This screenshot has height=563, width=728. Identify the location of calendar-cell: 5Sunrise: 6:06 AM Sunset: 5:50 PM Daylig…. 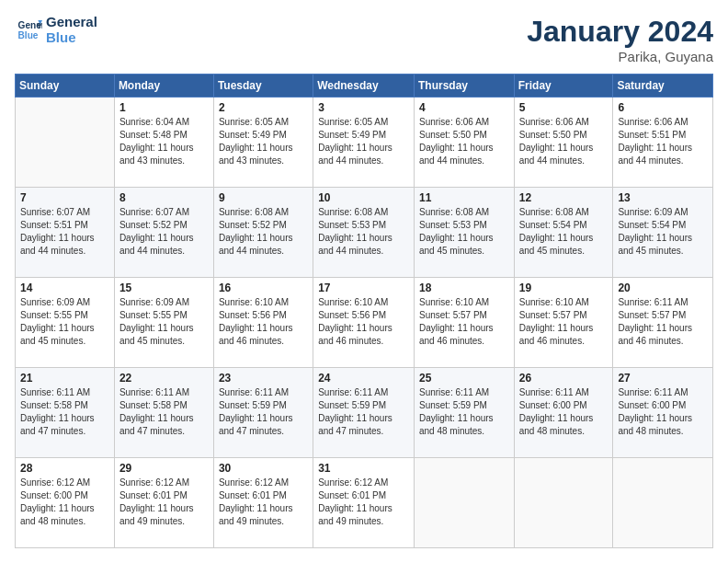
(563, 143).